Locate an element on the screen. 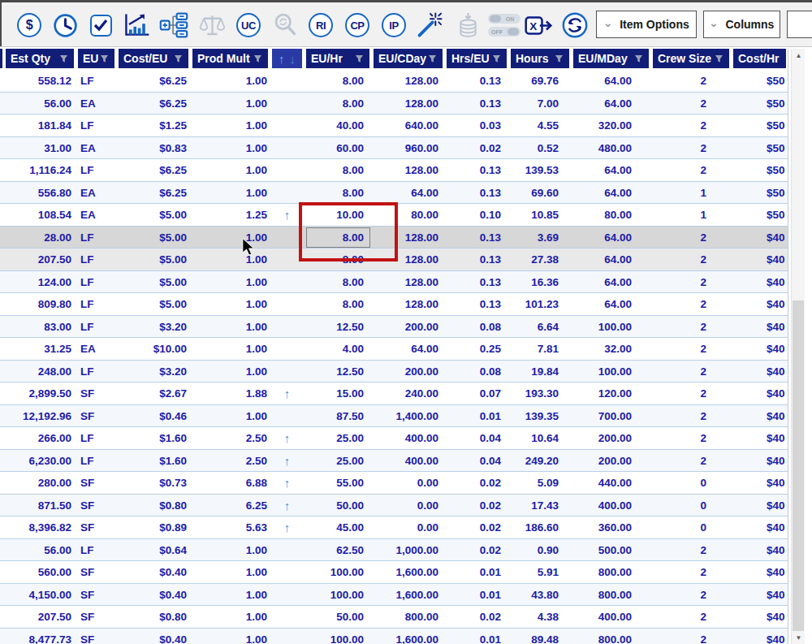 The image size is (812, 644). cell-eu_cday: 64.00 is located at coordinates (408, 349).